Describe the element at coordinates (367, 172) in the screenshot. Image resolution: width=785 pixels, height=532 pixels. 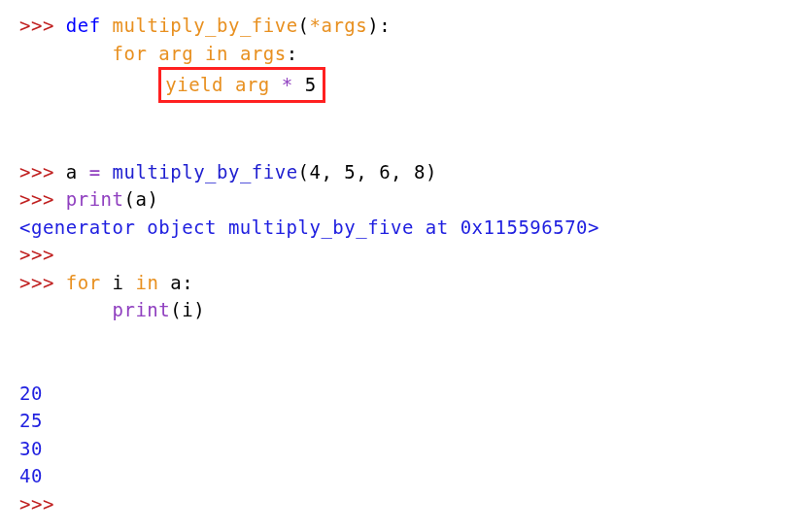
I see `call-arguments: 4, 5, 6, 8` at that location.